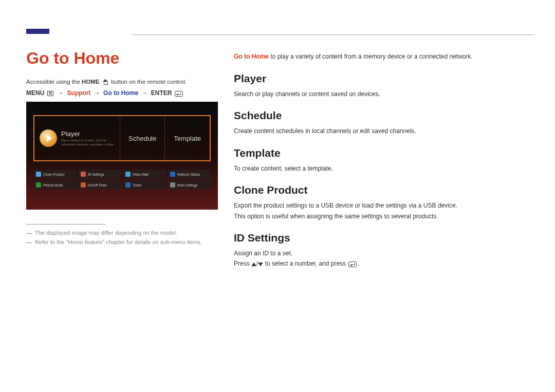 The width and height of the screenshot is (555, 392). I want to click on mini-label: Ticker, so click(137, 185).